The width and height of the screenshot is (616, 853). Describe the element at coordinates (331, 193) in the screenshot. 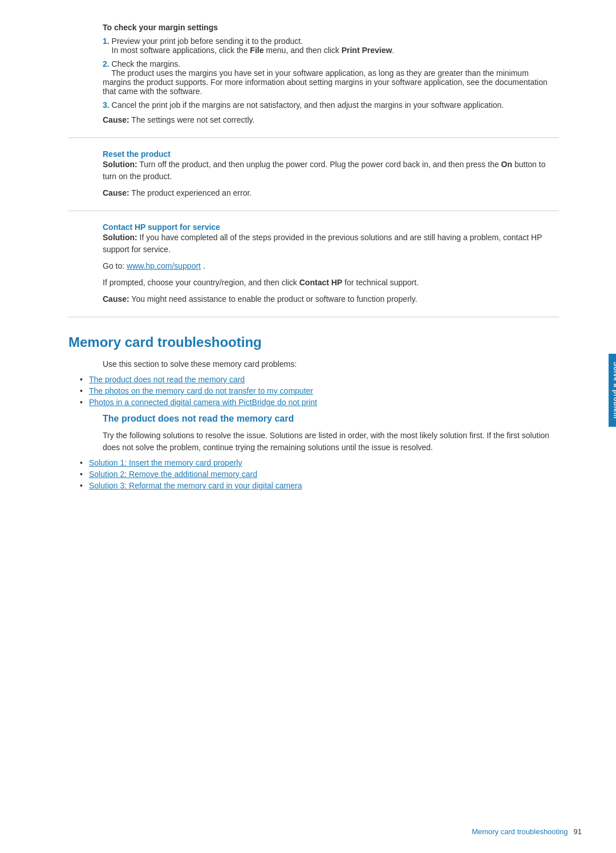

I see `reset-cause: Cause: The product experienced an error.` at that location.